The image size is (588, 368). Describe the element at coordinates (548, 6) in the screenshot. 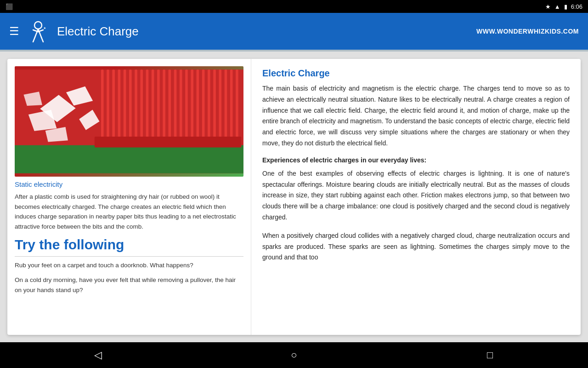

I see `star-icon: ★` at that location.